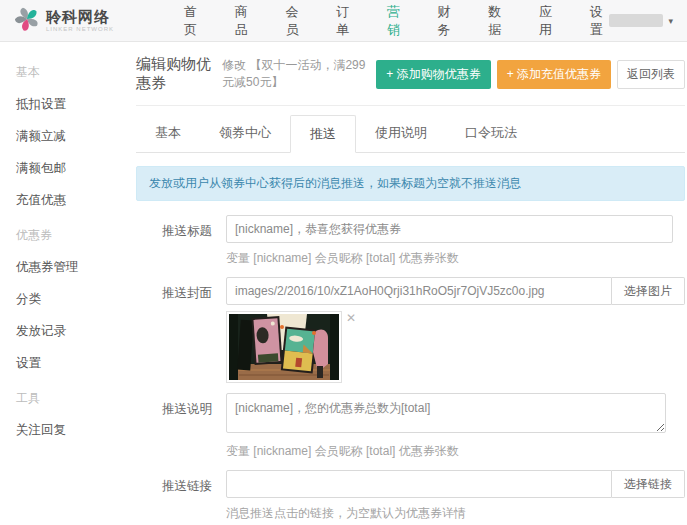 This screenshot has width=687, height=525. I want to click on info-alert: 发放或用户从领券中心获得后的消息推送，如果标题为空就不推送消息, so click(410, 184).